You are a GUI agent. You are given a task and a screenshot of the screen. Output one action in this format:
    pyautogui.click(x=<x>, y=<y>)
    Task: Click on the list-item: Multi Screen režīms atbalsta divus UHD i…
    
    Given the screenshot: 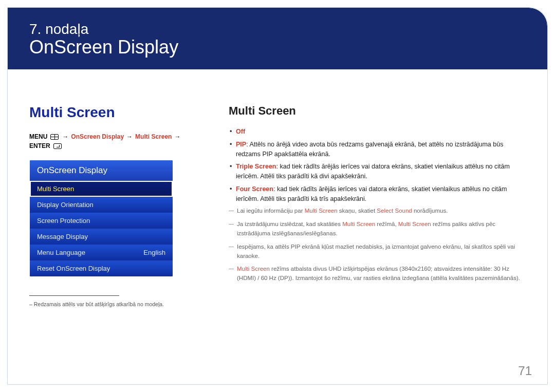 What is the action you would take?
    pyautogui.click(x=378, y=274)
    